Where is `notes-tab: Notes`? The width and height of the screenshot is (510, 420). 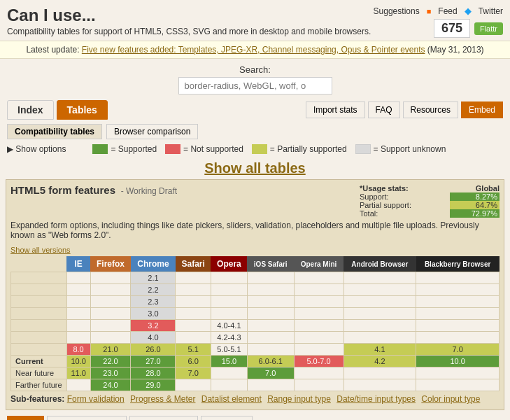 notes-tab: Notes is located at coordinates (25, 418).